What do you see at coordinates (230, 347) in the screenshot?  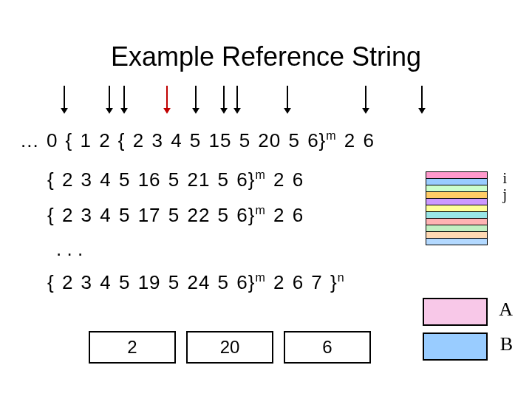 I see `box-2: 20` at bounding box center [230, 347].